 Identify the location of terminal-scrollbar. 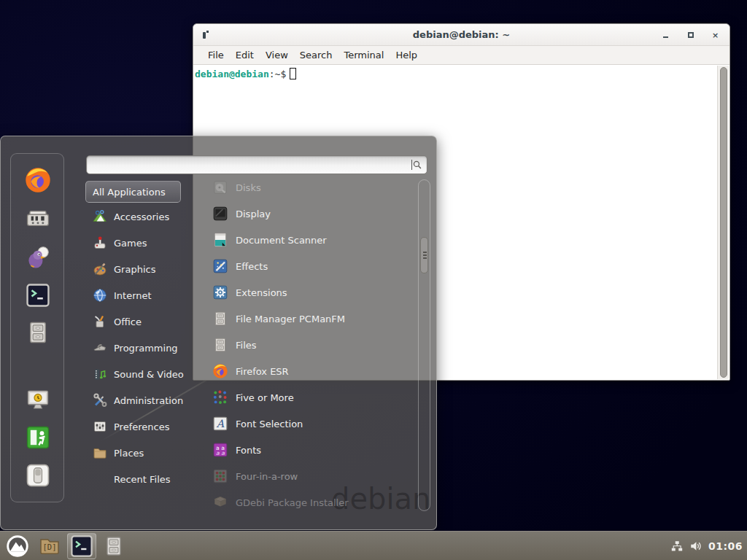
(723, 222).